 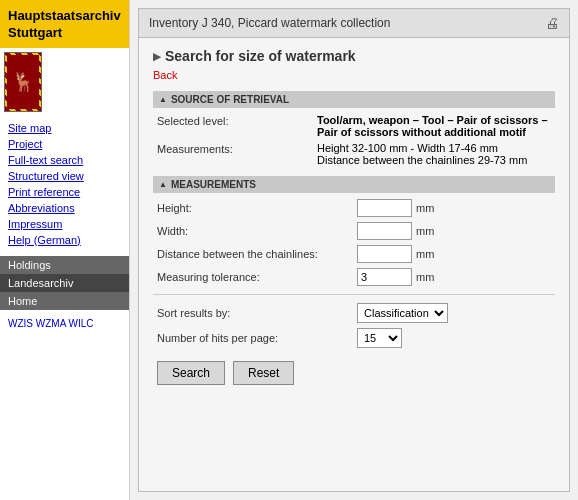 I want to click on wilc-link: WILC, so click(x=82, y=324).